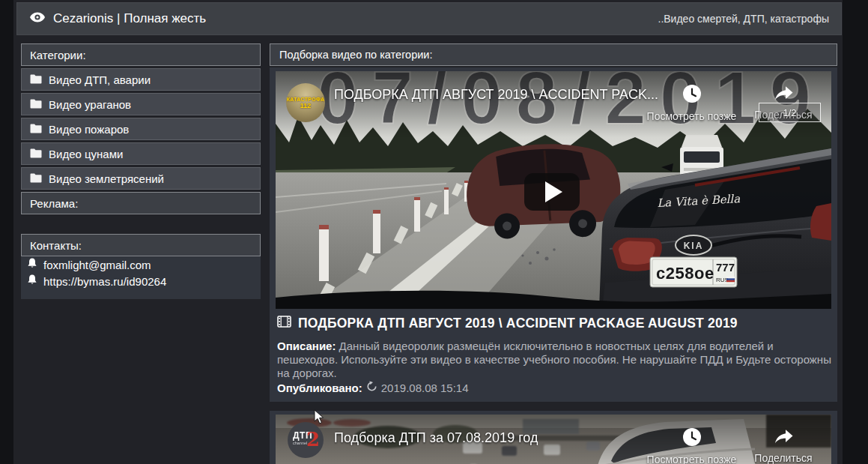 This screenshot has height=464, width=868. What do you see at coordinates (553, 55) in the screenshot?
I see `section-header: Подборка видео по категории:` at bounding box center [553, 55].